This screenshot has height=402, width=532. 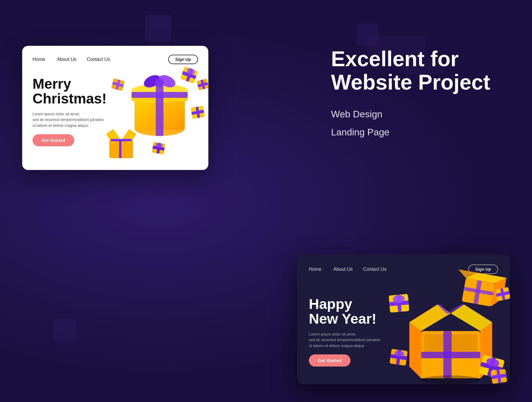 What do you see at coordinates (343, 269) in the screenshot?
I see `nav-about-dark: About Us` at bounding box center [343, 269].